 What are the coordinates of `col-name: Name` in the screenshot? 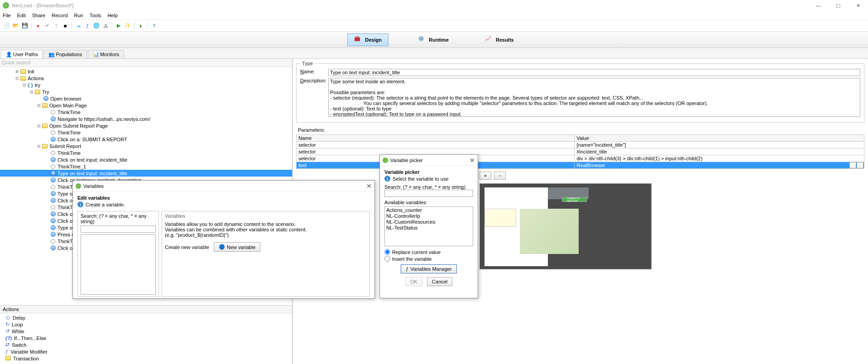 It's located at (436, 139).